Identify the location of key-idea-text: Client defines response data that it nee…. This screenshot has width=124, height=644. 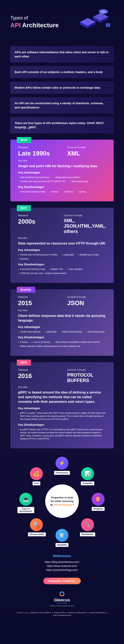
(62, 318).